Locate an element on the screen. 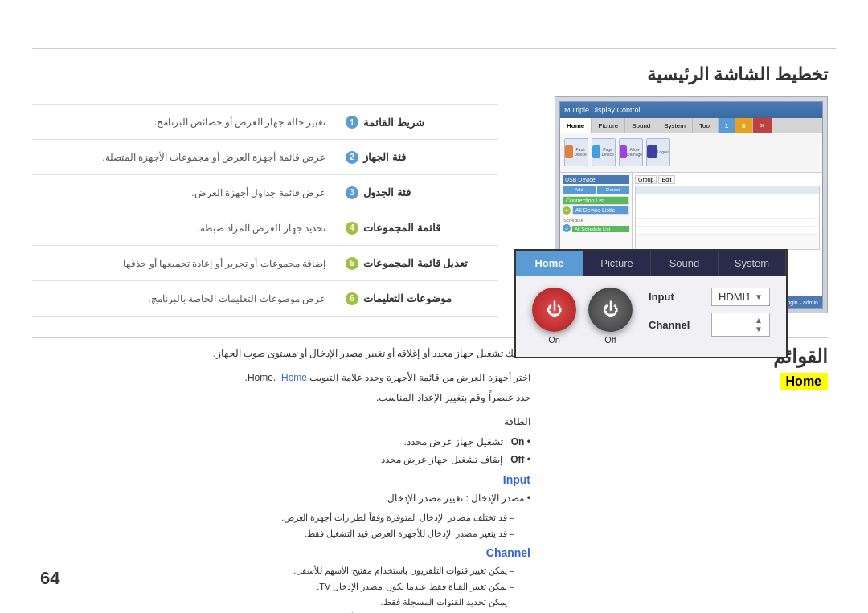  schedule-label: Schedule is located at coordinates (596, 220).